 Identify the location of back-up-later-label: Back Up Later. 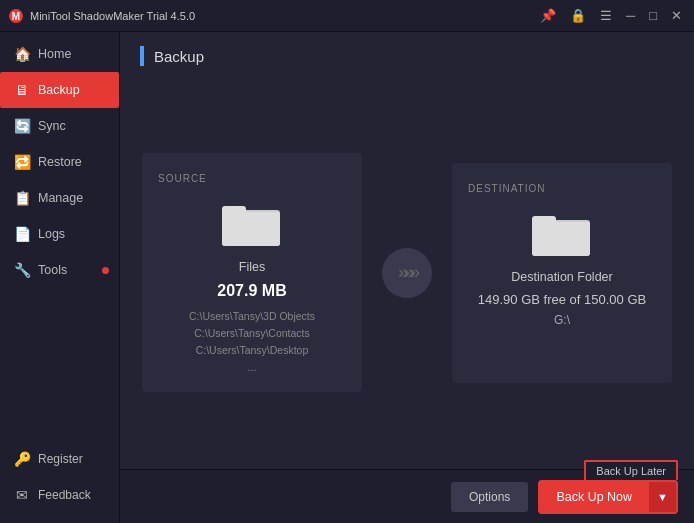
(631, 470).